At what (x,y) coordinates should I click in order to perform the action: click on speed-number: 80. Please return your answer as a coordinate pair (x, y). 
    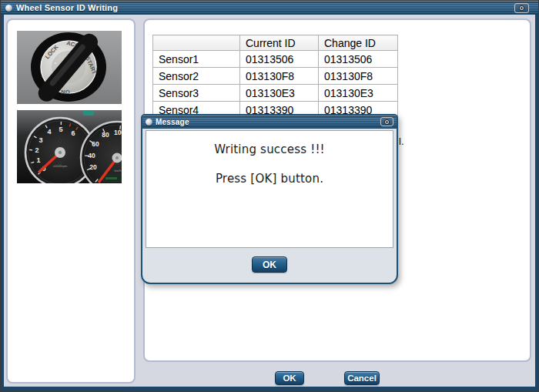
    Looking at the image, I should click on (105, 135).